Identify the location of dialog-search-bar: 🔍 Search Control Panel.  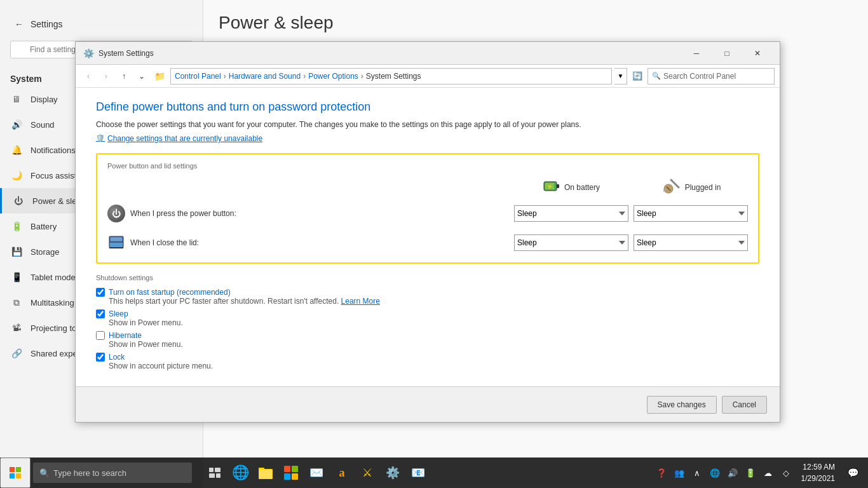
(711, 76).